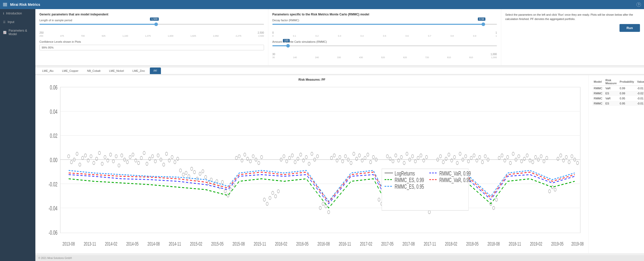  What do you see at coordinates (385, 33) in the screenshot?
I see `decay-minmax: 0 1` at bounding box center [385, 33].